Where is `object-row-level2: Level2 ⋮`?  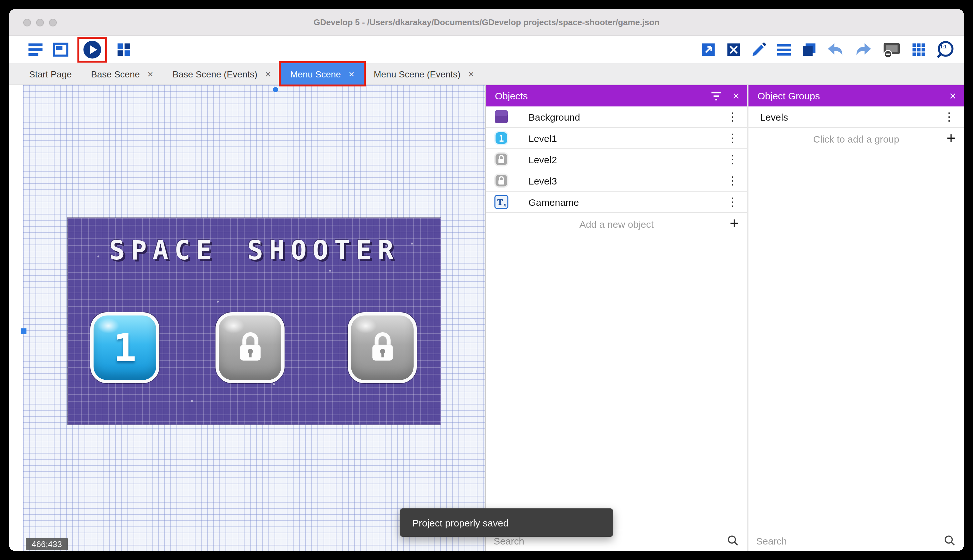
object-row-level2: Level2 ⋮ is located at coordinates (616, 160).